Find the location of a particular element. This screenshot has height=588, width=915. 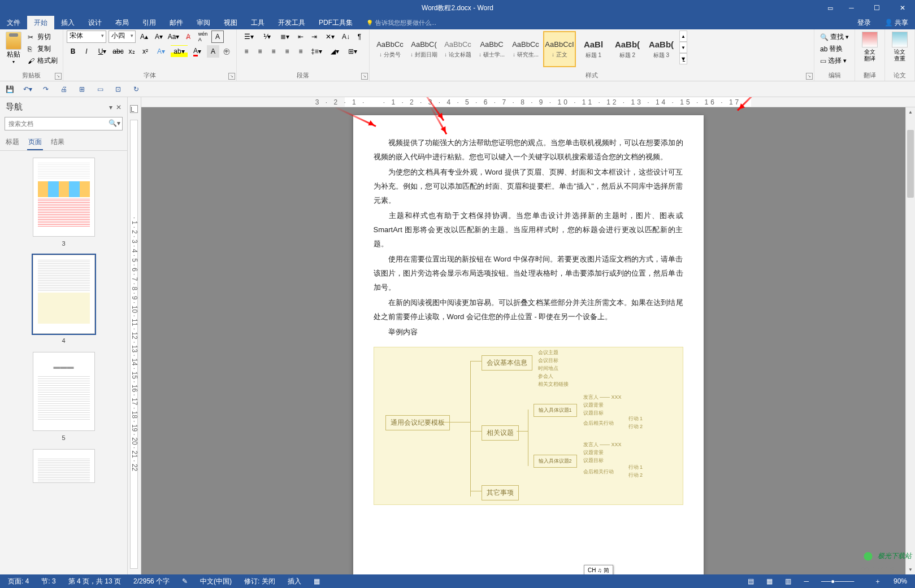

text-effects-button: A▾ is located at coordinates (161, 51).